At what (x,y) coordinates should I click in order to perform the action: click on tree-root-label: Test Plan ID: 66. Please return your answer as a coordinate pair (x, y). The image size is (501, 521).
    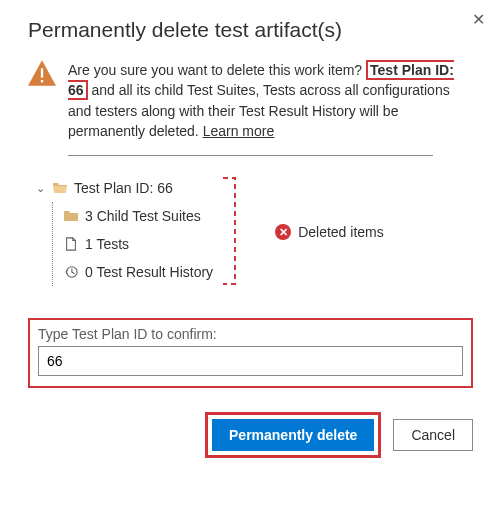
    Looking at the image, I should click on (124, 188).